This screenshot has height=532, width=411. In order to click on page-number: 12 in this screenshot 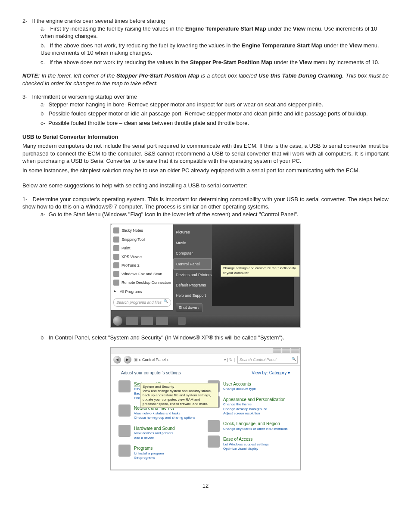, I will do `click(206, 486)`.